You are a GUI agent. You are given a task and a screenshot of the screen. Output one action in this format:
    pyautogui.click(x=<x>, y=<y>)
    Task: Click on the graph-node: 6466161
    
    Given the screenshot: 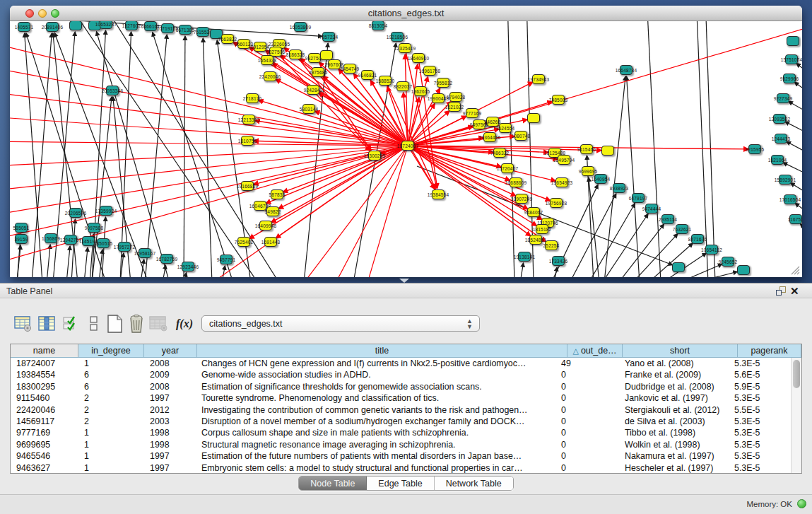 What is the action you would take?
    pyautogui.click(x=151, y=26)
    